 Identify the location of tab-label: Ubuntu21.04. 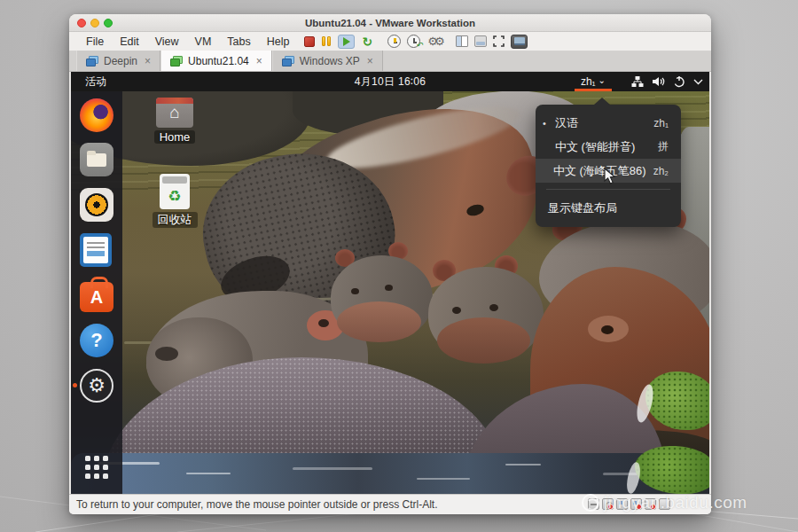
(218, 61).